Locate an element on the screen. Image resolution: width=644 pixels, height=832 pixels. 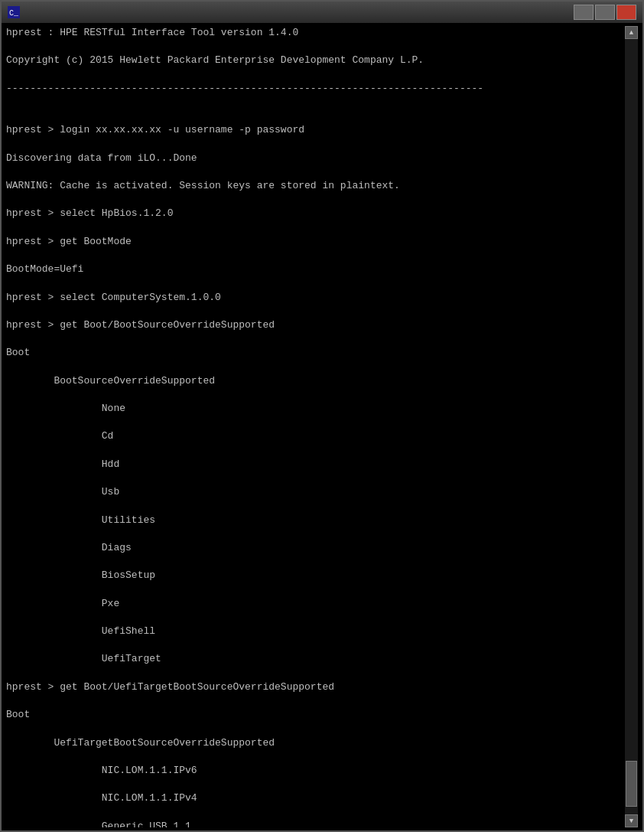
console-line: Pxe is located at coordinates (315, 604).